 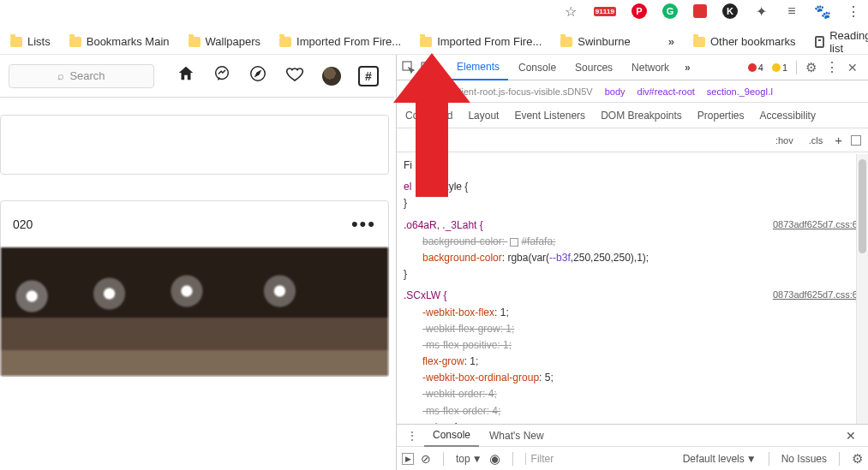 What do you see at coordinates (483, 116) in the screenshot?
I see `subtab-layout: Layout` at bounding box center [483, 116].